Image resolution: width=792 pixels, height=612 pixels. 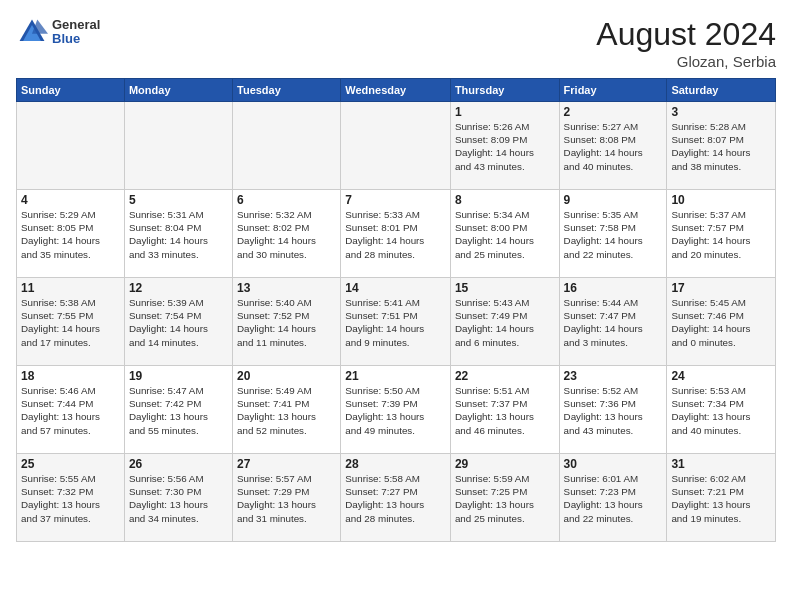 What do you see at coordinates (721, 234) in the screenshot?
I see `day-info: Sunrise: 5:37 AM Sunset: 7:57 PM Dayligh…` at bounding box center [721, 234].